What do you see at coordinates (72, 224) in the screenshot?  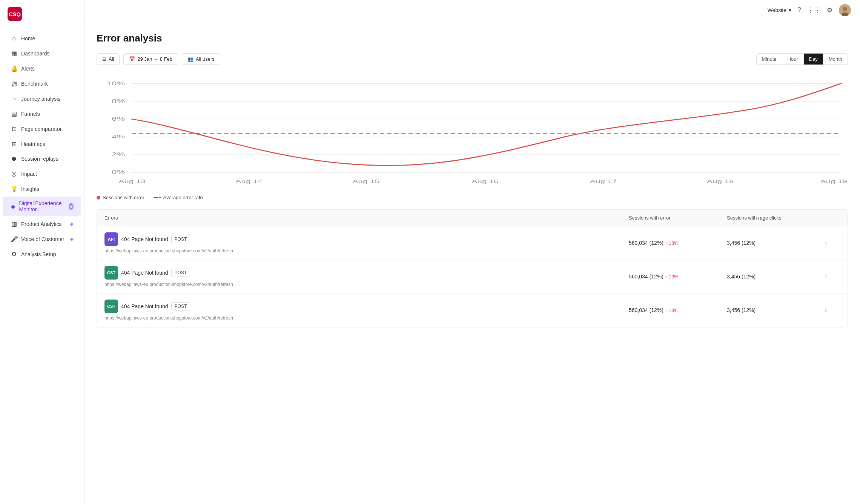 I see `gem-icon-product-analytics: ◆` at bounding box center [72, 224].